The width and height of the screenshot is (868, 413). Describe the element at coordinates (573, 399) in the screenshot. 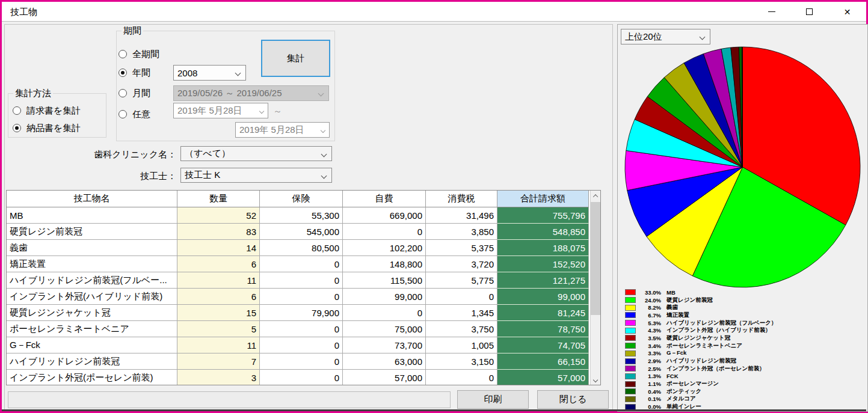

I see `close-dialog-button: 閉じる` at that location.